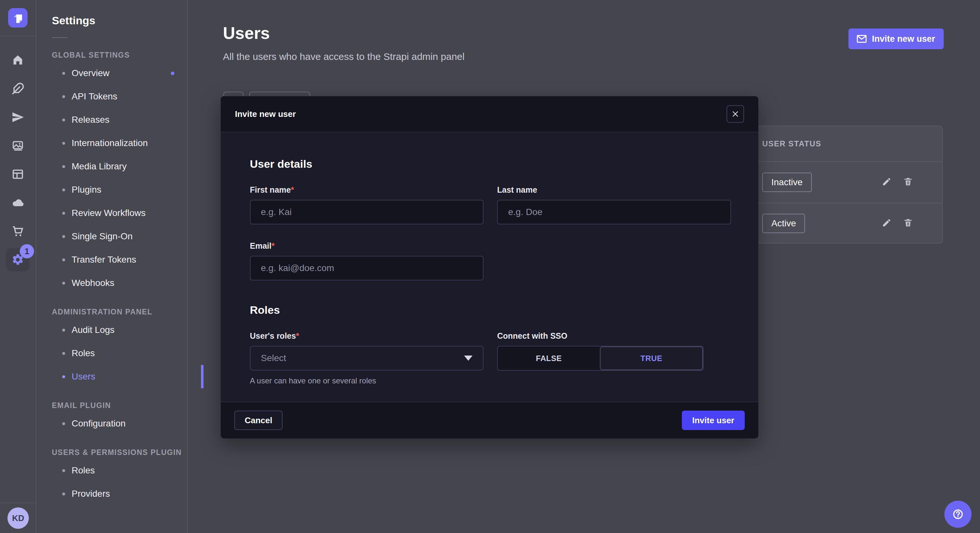  What do you see at coordinates (119, 376) in the screenshot?
I see `sidebar-item-users: Users` at bounding box center [119, 376].